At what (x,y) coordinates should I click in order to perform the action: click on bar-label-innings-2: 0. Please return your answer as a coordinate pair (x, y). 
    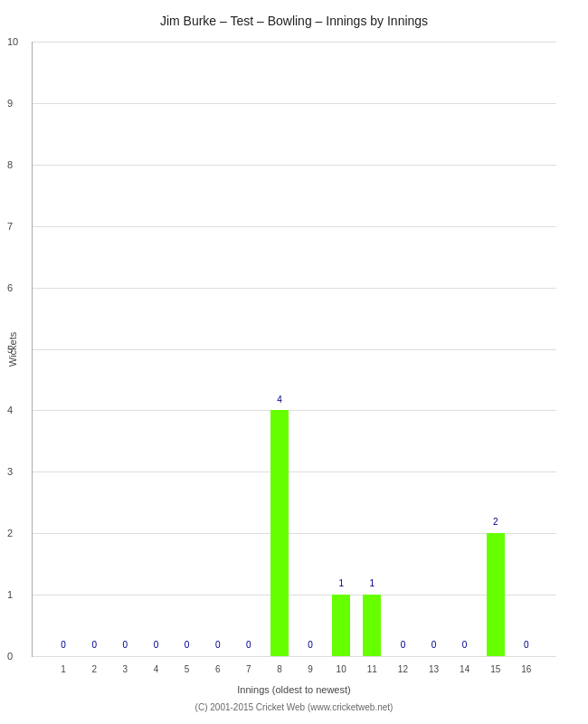
    Looking at the image, I should click on (94, 644).